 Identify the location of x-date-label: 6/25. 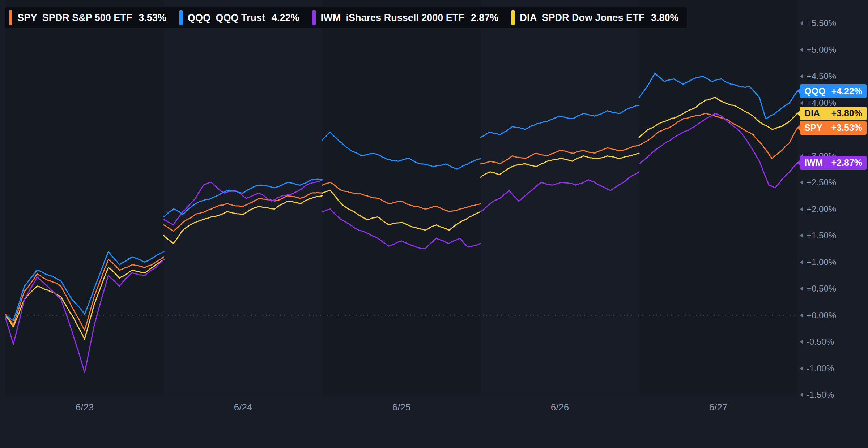
(401, 408).